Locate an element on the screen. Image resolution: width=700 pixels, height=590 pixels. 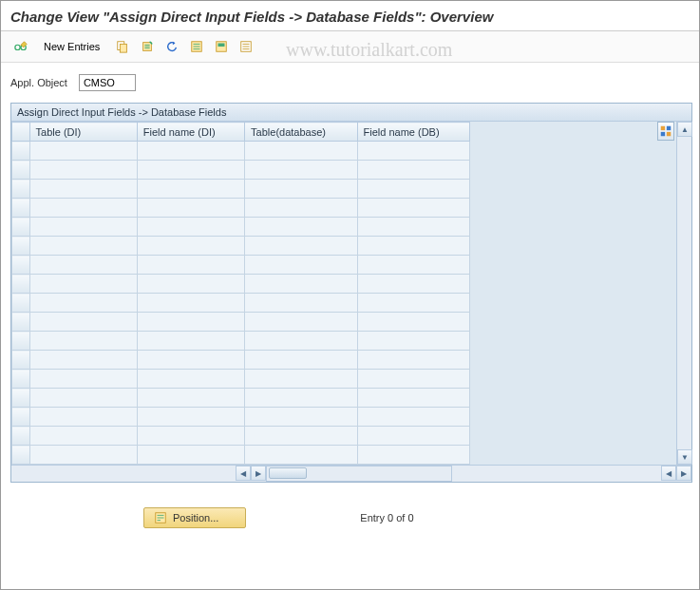
scroll-left-button: ◀ is located at coordinates (243, 473).